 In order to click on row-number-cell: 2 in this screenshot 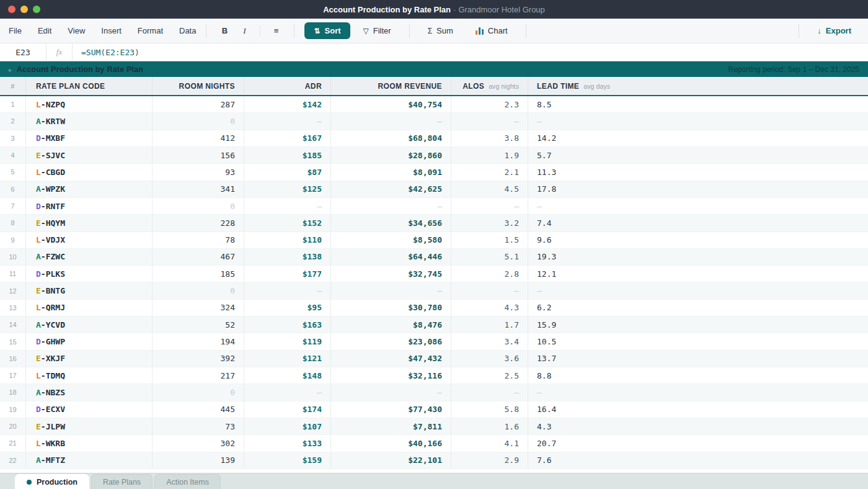, I will do `click(13, 121)`.